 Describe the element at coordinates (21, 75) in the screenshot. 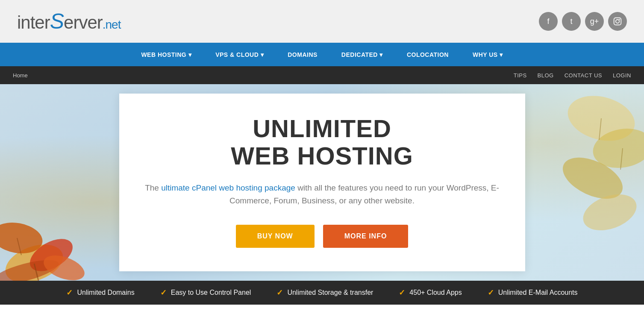

I see `home-link: Home` at that location.